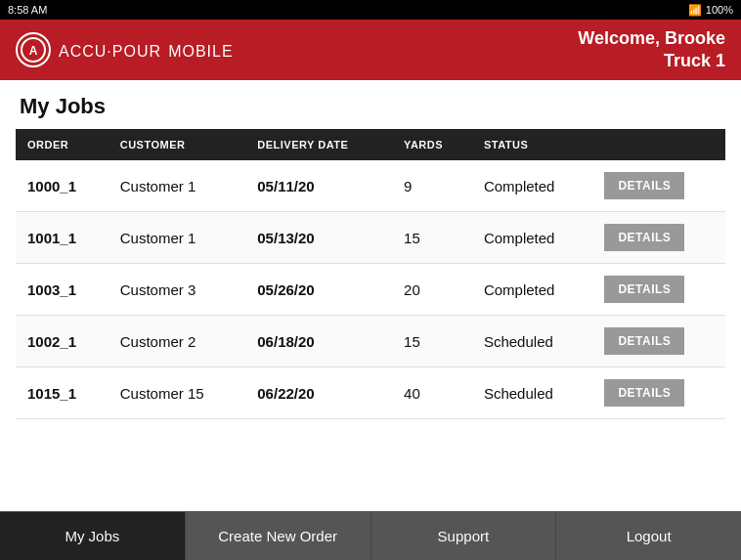  Describe the element at coordinates (533, 145) in the screenshot. I see `col-status: Status` at that location.